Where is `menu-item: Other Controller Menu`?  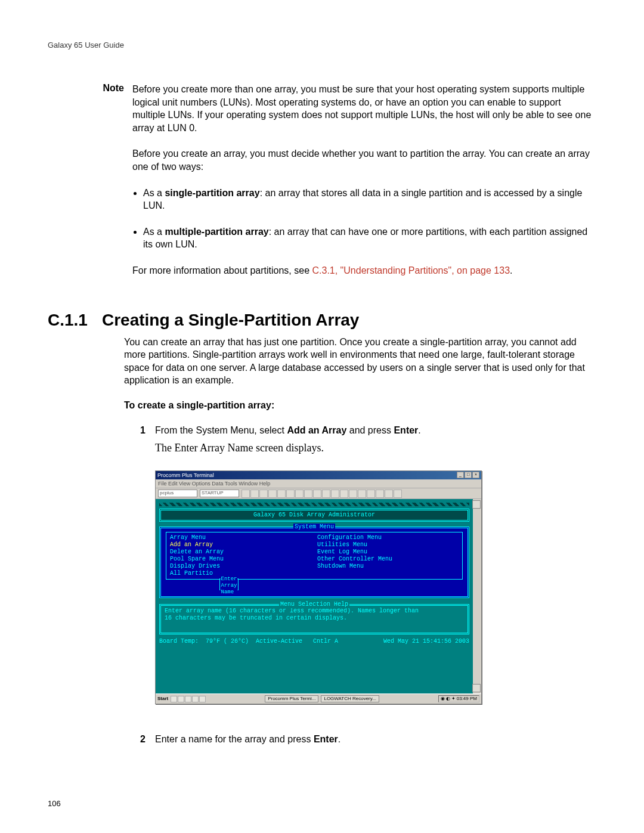
menu-item: Other Controller Menu is located at coordinates (355, 559).